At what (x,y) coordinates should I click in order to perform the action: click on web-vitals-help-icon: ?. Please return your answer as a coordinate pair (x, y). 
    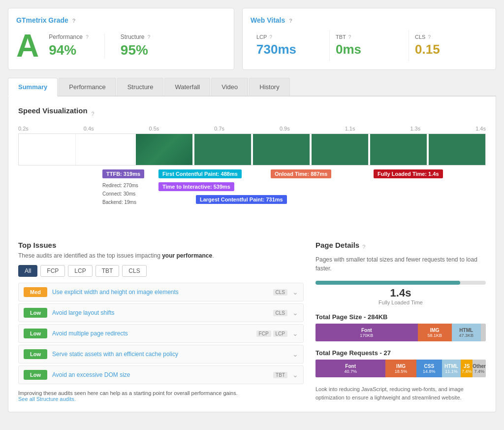
    Looking at the image, I should click on (290, 21).